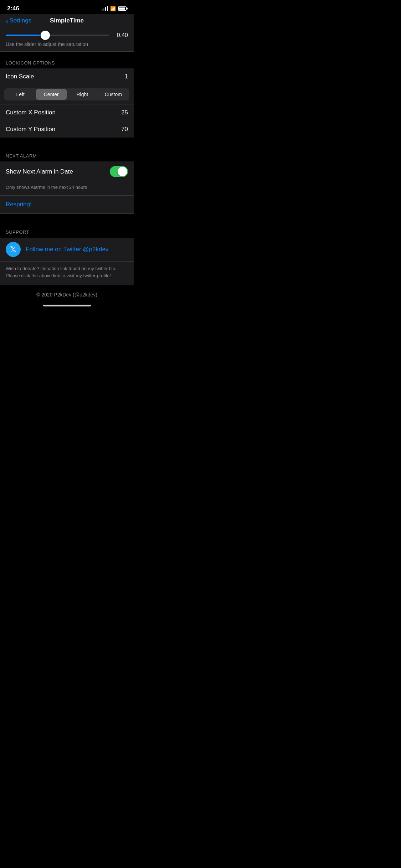 The width and height of the screenshot is (401, 868). Describe the element at coordinates (67, 35) in the screenshot. I see `slider-row: 0.40` at that location.